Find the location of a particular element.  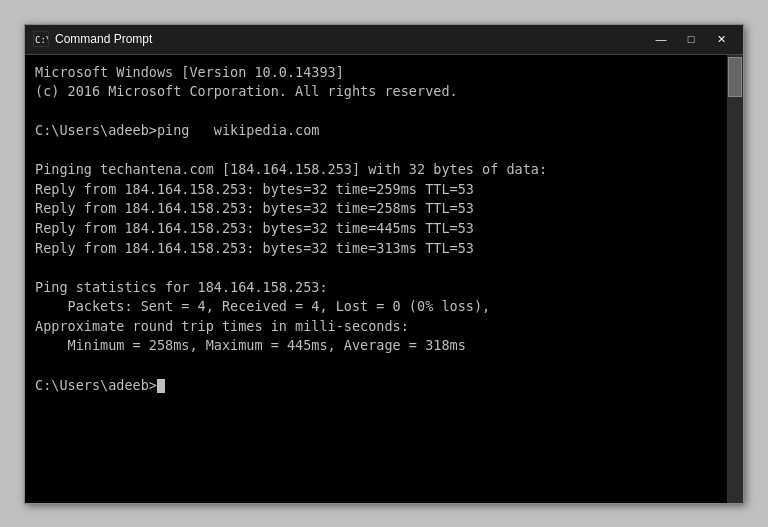

terminal-line: (c) 2016 Microsoft Corporation. All righ… is located at coordinates (376, 92).